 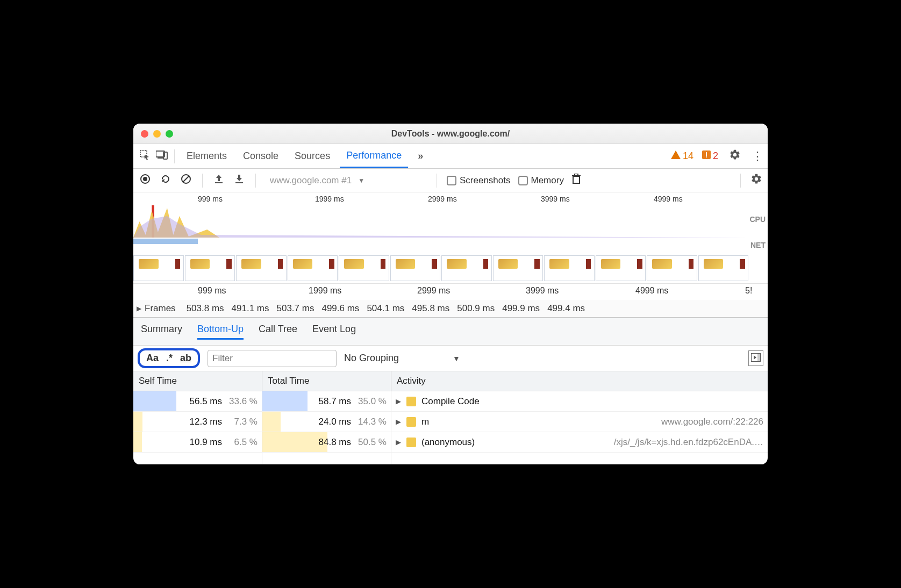 I want to click on device-toolbar-icon, so click(x=162, y=156).